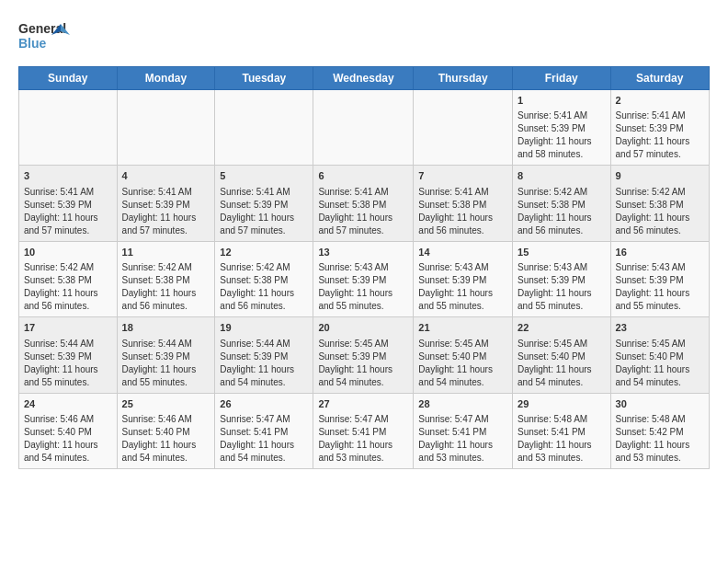  What do you see at coordinates (660, 327) in the screenshot?
I see `day-number: 23` at bounding box center [660, 327].